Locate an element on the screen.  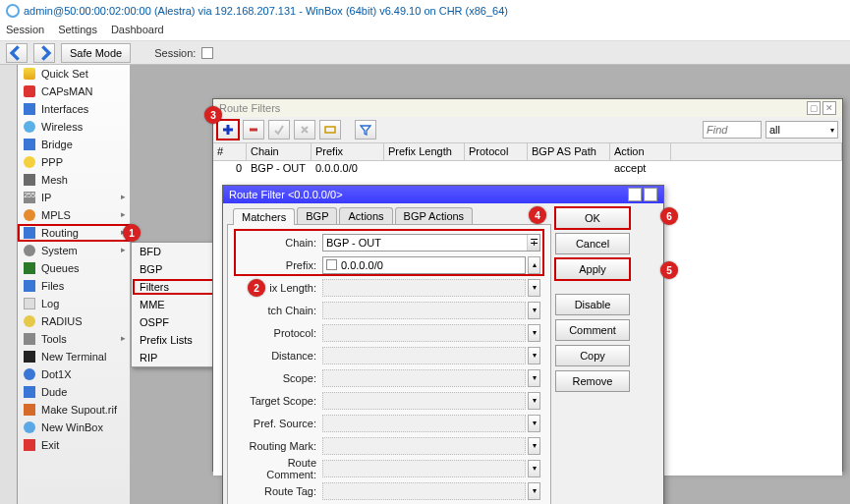
tab-matchers: Matchers is located at coordinates (263, 216).